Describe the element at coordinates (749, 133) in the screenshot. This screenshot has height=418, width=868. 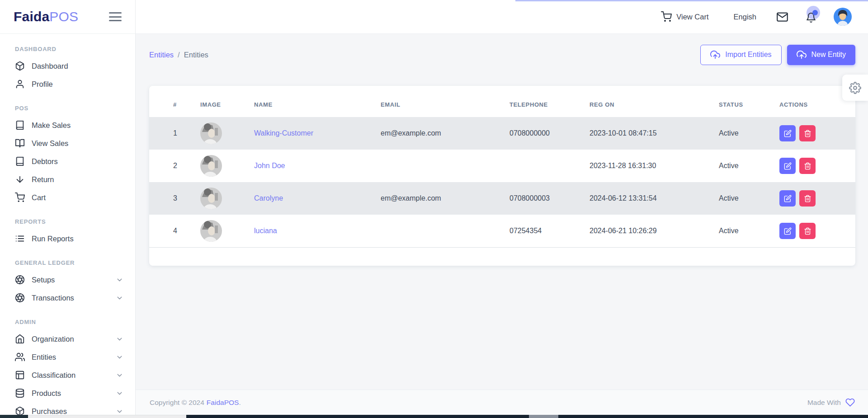
I see `cell-status: Active` at that location.